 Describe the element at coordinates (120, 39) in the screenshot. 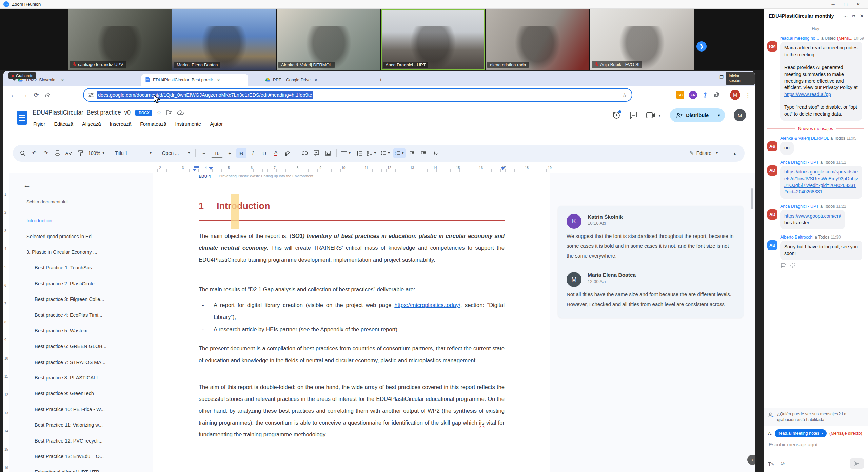

I see `video-tile: santiago ferrandiz UPV` at that location.